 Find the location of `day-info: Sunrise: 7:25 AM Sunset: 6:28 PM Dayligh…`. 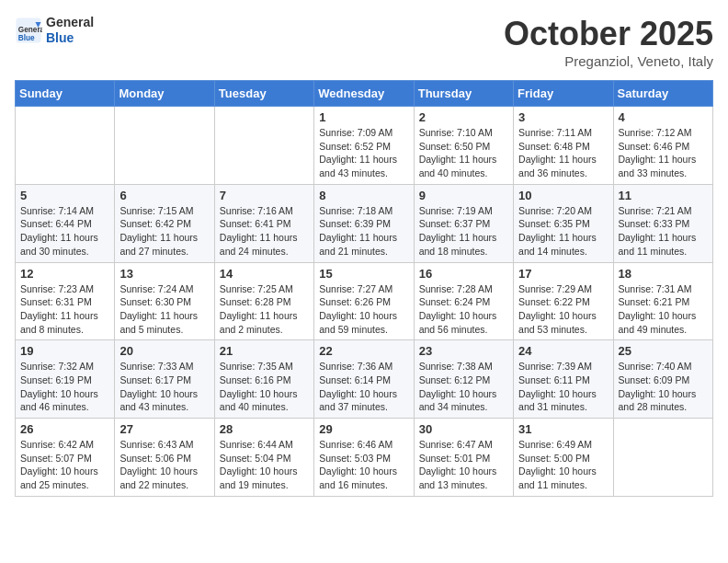

day-info: Sunrise: 7:25 AM Sunset: 6:28 PM Dayligh… is located at coordinates (265, 309).